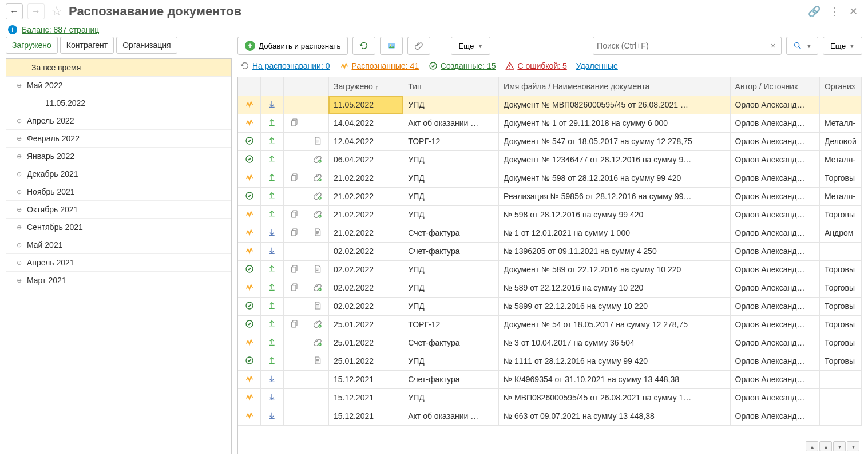  I want to click on tree-item-11: ⊕Апрель 2021, so click(119, 263).